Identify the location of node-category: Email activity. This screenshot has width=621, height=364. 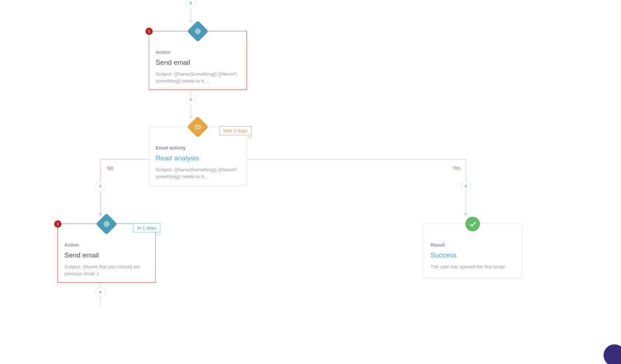
(198, 148).